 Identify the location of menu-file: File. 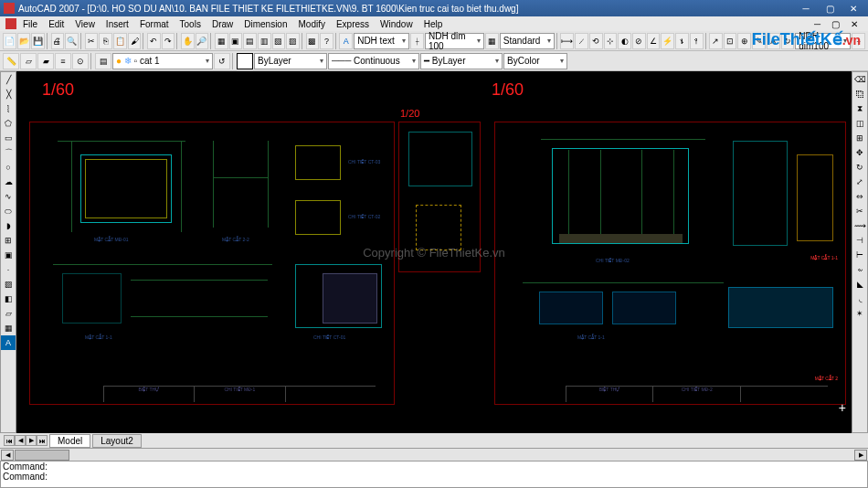
(30, 24).